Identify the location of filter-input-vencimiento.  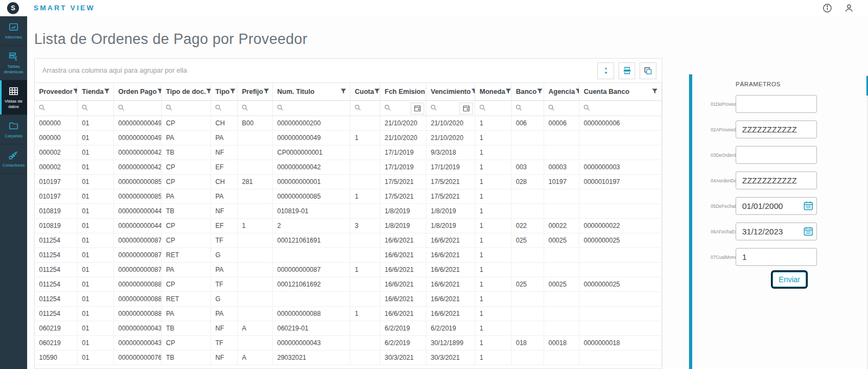
(449, 109).